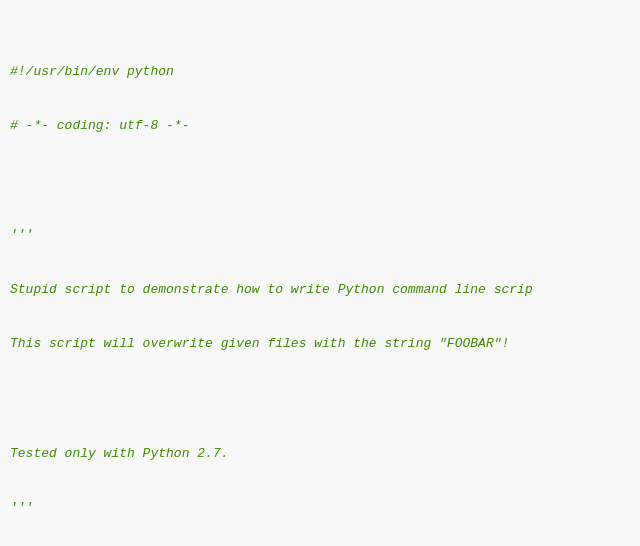 This screenshot has width=640, height=546. Describe the element at coordinates (320, 344) in the screenshot. I see `line-docstring-2: This script will overwrite given files w…` at that location.